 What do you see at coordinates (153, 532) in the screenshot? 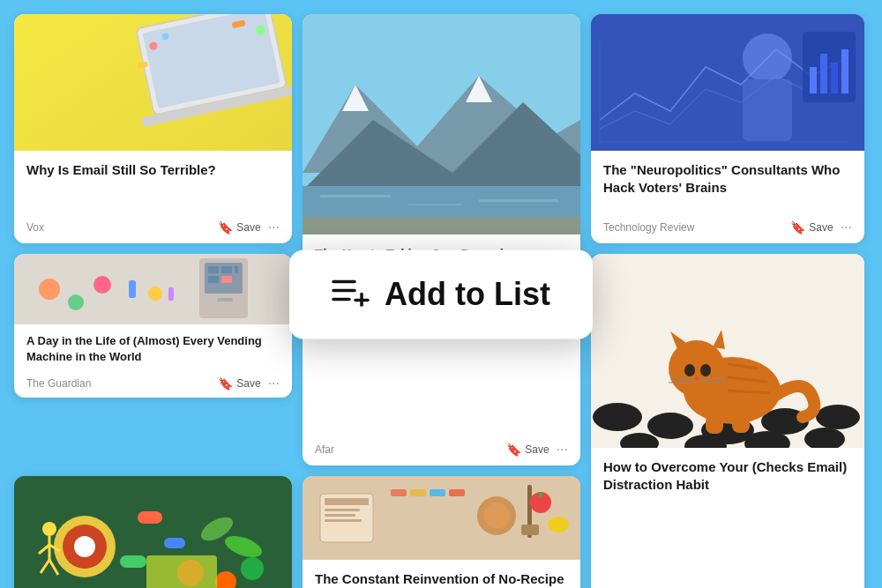
I see `card-wellness-image` at bounding box center [153, 532].